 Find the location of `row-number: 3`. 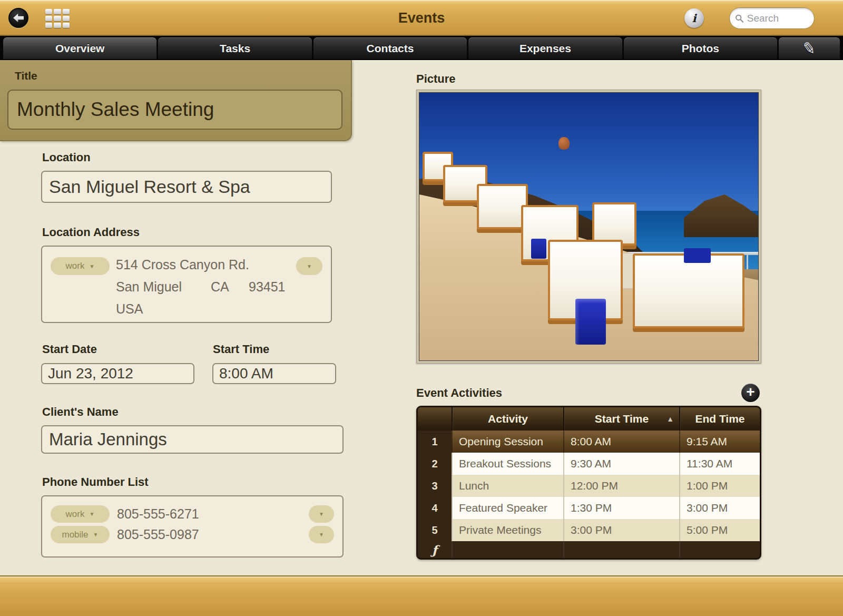

row-number: 3 is located at coordinates (435, 486).